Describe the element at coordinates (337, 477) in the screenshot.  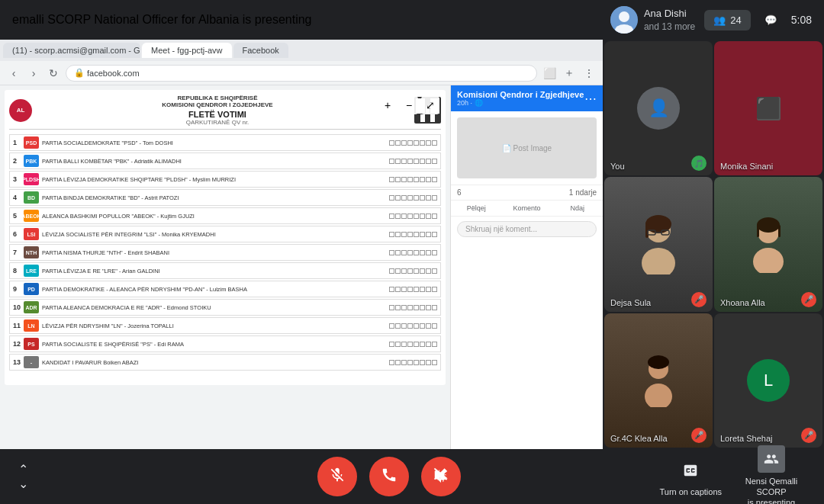
I see `mute-button` at that location.